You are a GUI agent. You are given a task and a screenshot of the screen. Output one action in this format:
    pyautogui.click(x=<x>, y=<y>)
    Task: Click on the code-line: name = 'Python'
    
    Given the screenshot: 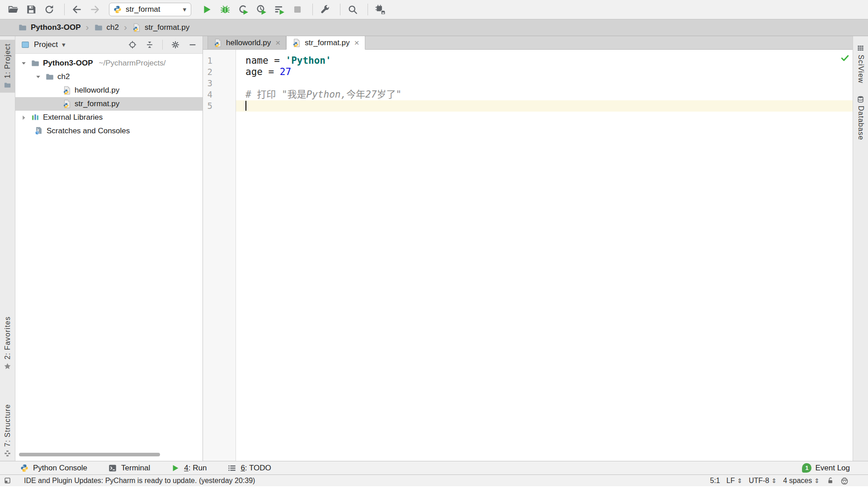 What is the action you would take?
    pyautogui.click(x=544, y=61)
    